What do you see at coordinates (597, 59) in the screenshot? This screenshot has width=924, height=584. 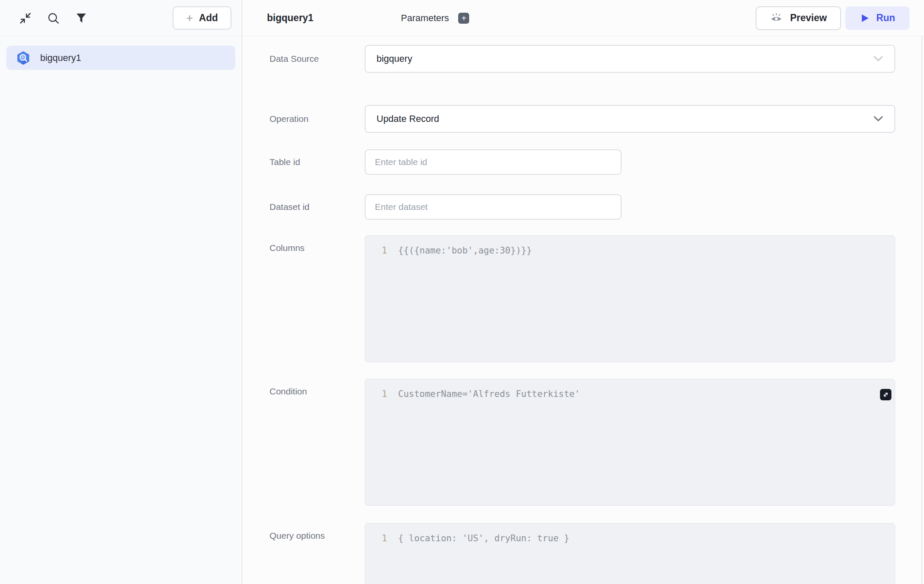 I see `field-row-data-source: Data Source bigquery` at bounding box center [597, 59].